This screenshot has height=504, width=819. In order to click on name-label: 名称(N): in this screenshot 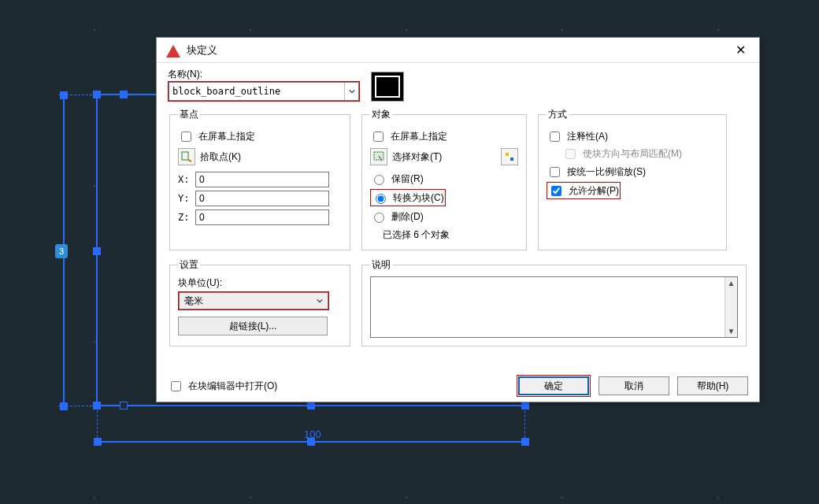, I will do `click(264, 74)`.